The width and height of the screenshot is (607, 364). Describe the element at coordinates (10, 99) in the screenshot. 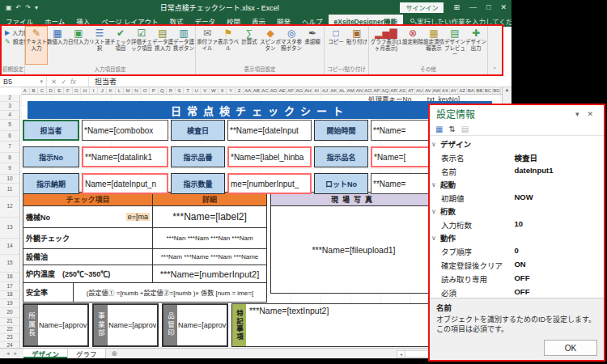

I see `row-header: 2` at that location.